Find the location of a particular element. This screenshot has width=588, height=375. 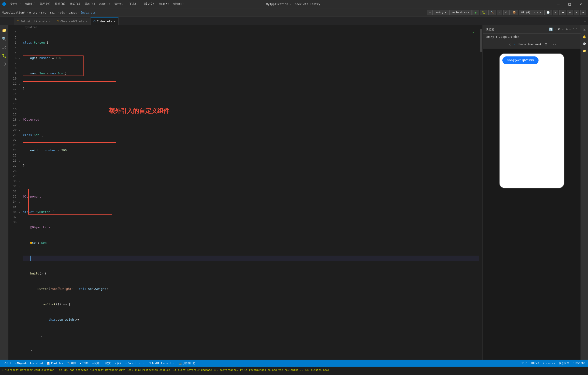

reload-btn: ↺ is located at coordinates (500, 13).